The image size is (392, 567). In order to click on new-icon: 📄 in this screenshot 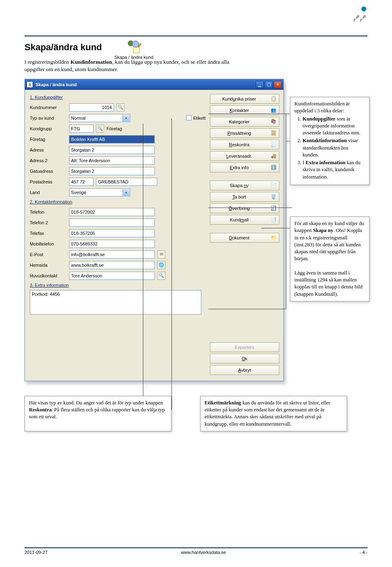, I will do `click(274, 185)`.